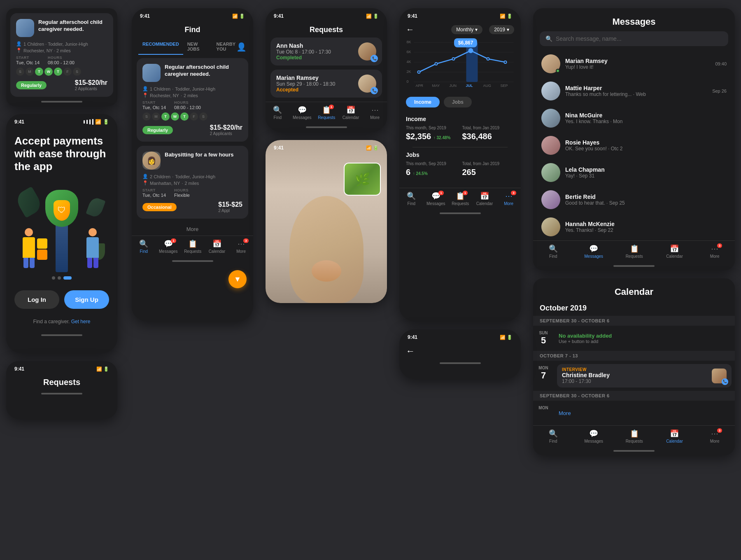 This screenshot has height=560, width=741. What do you see at coordinates (62, 154) in the screenshot?
I see `onboard-title: Accept payments with ease through the ap…` at bounding box center [62, 154].